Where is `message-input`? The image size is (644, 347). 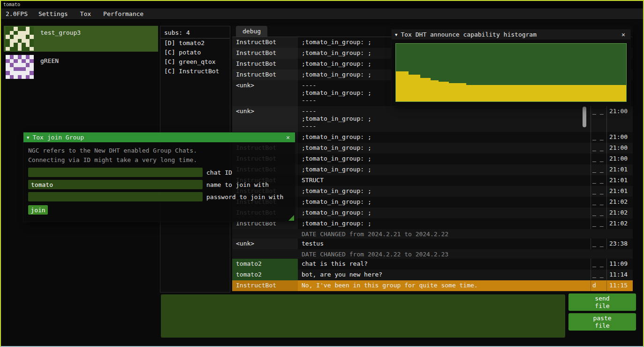
message-input is located at coordinates (363, 316).